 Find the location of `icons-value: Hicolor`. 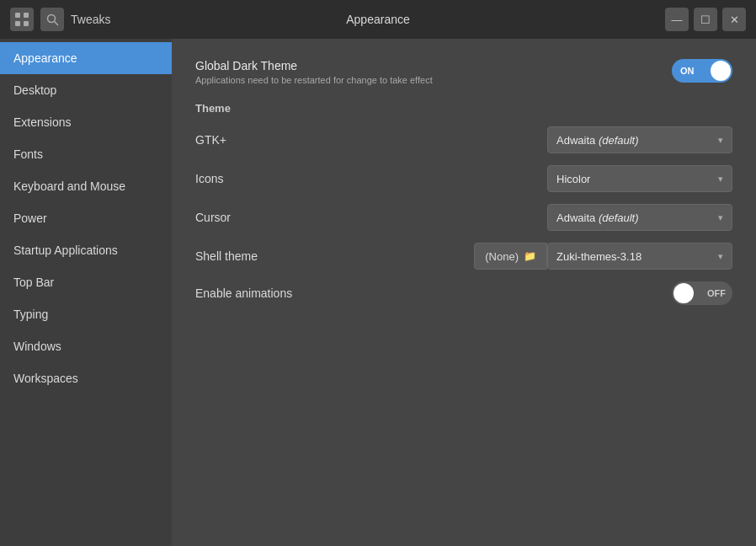

icons-value: Hicolor is located at coordinates (573, 179).